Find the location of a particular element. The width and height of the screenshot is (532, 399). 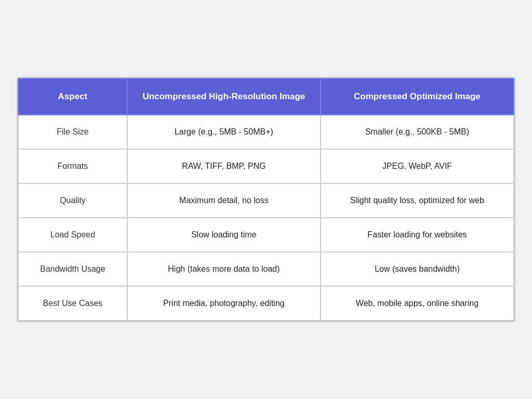

header-uncompressed: Uncompressed High-Resolution Image is located at coordinates (224, 97).